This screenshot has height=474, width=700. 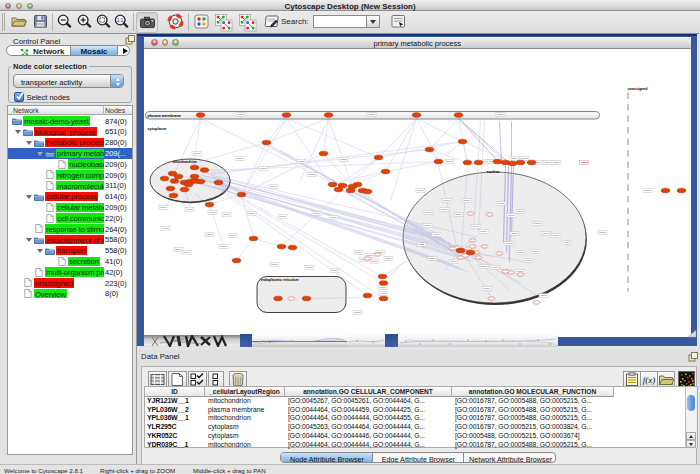 I want to click on svg-text: endoplasmic reticulum, so click(x=279, y=280).